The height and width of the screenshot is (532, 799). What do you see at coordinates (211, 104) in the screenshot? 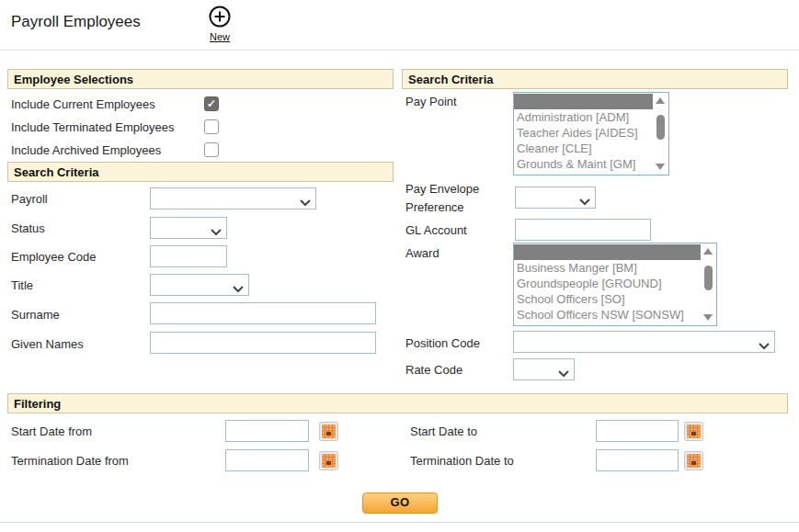
I see `include-current-checkbox` at bounding box center [211, 104].